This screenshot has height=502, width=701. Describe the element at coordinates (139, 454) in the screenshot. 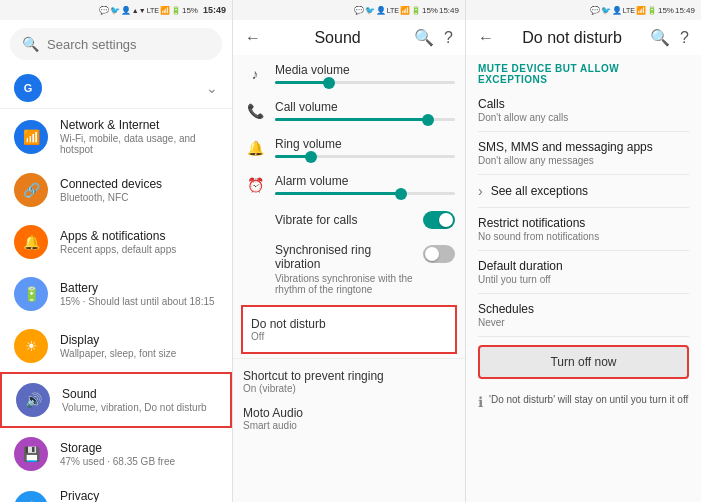

I see `storage-text: Storage 47% used · 68.35 GB free` at that location.